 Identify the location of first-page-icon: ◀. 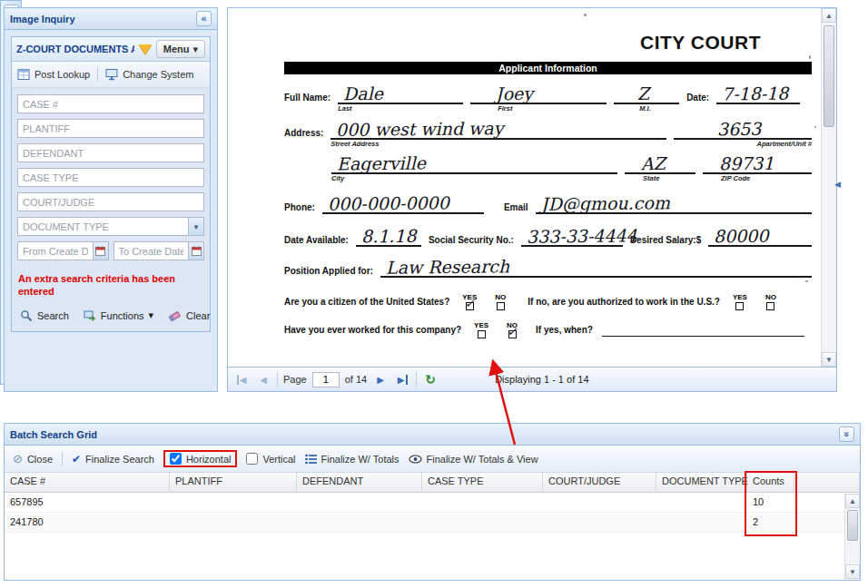
(242, 379).